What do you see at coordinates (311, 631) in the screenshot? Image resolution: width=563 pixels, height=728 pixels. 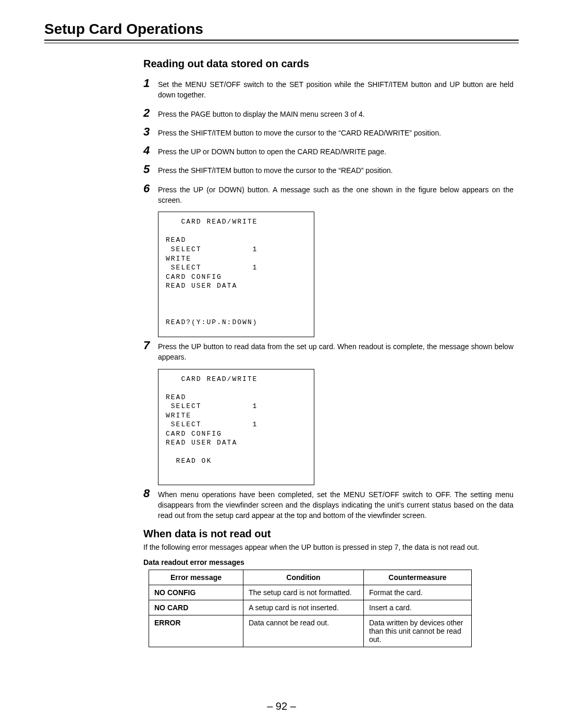 I see `table-row: ERROR Data cannot be read out. Data writ…` at bounding box center [311, 631].